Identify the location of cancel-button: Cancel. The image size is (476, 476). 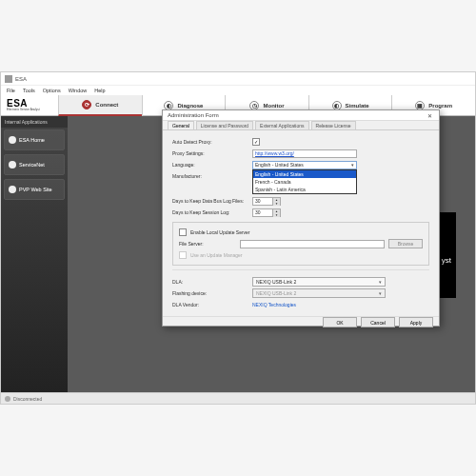
(378, 322).